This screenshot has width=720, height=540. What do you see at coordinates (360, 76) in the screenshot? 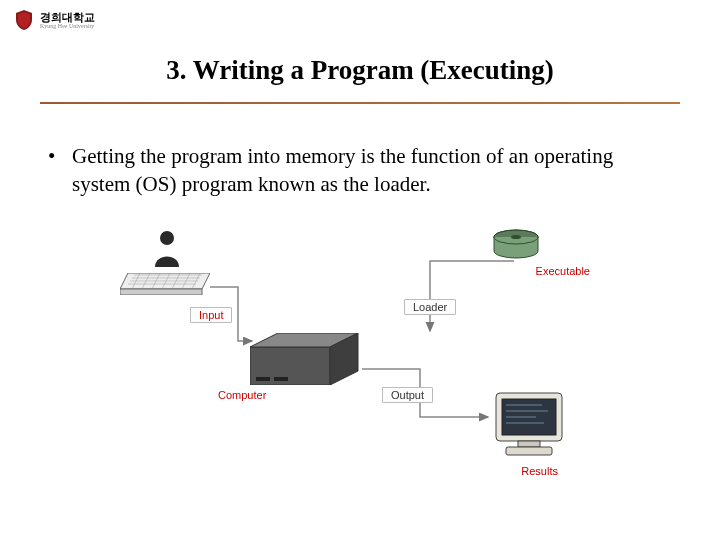
I see `page-title: 3. Writing a Program (Executing)` at bounding box center [360, 76].